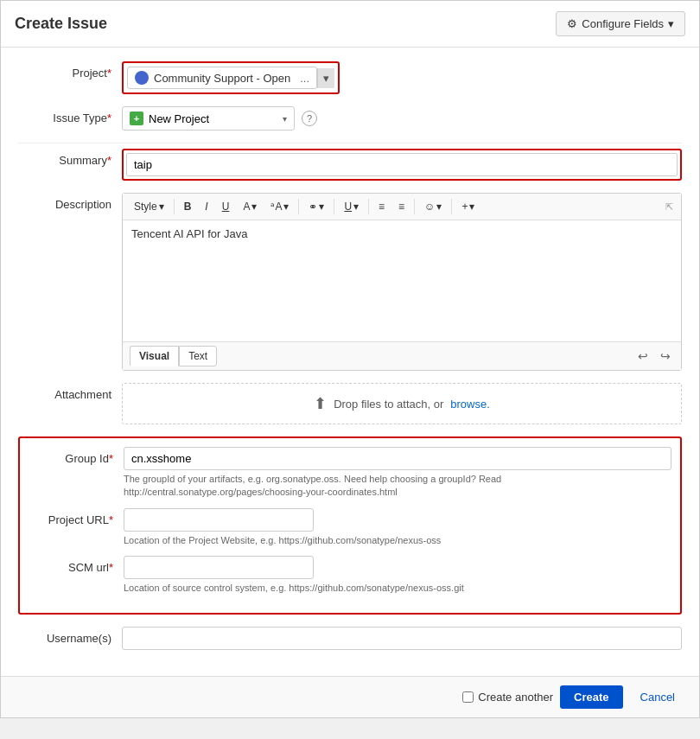 Image resolution: width=700 pixels, height=739 pixels. Describe the element at coordinates (439, 207) in the screenshot. I see `emoji-arrow-icon: ▾` at that location.